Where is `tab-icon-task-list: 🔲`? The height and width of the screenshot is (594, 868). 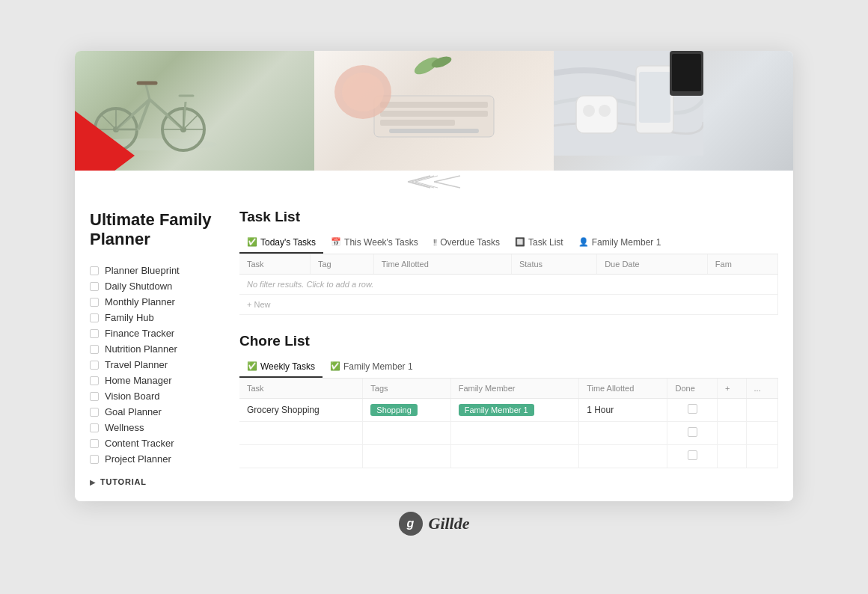
tab-icon-task-list: 🔲 is located at coordinates (520, 242).